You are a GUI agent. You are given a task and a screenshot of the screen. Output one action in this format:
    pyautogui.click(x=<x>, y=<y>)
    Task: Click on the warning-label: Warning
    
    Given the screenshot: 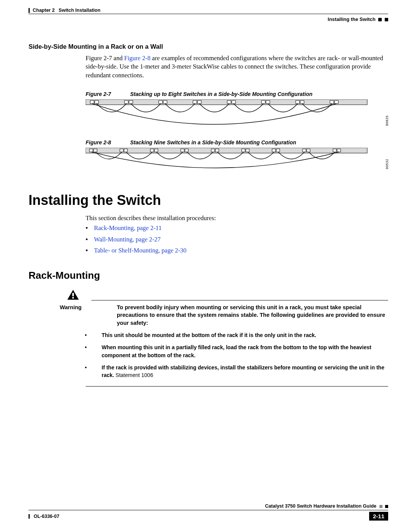 What is the action you would take?
    pyautogui.click(x=73, y=315)
    